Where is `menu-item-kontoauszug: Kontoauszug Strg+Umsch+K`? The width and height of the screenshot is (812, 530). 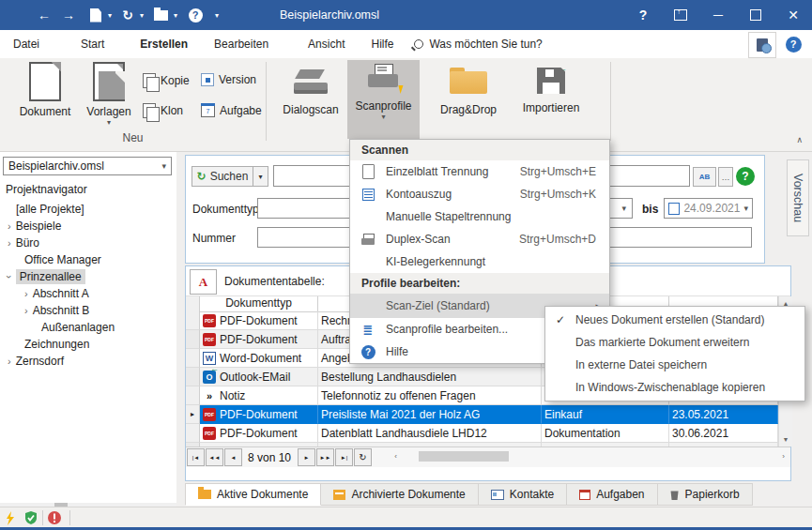
menu-item-kontoauszug: Kontoauszug Strg+Umsch+K is located at coordinates (480, 194).